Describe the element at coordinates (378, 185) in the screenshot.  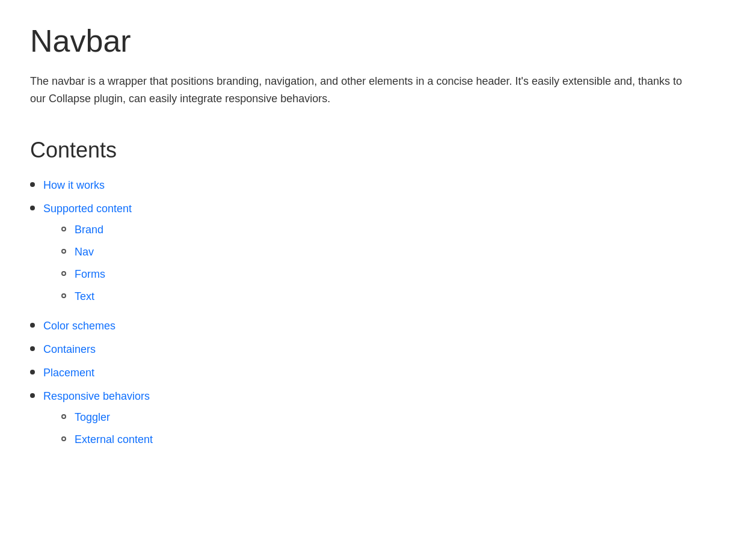
I see `list-item: How it works` at that location.